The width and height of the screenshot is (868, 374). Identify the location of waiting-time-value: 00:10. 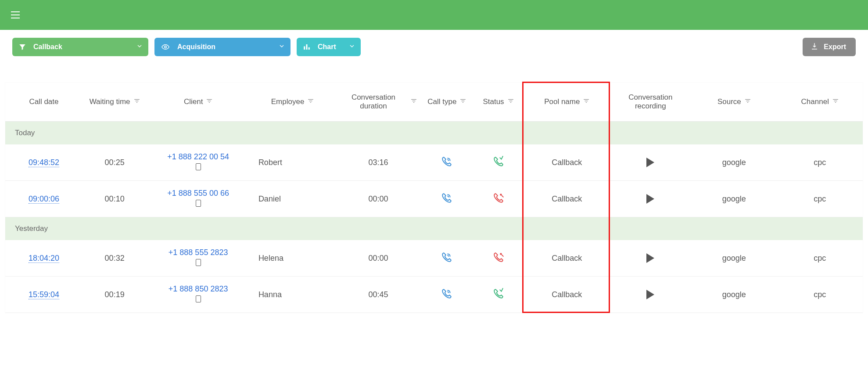
(115, 199).